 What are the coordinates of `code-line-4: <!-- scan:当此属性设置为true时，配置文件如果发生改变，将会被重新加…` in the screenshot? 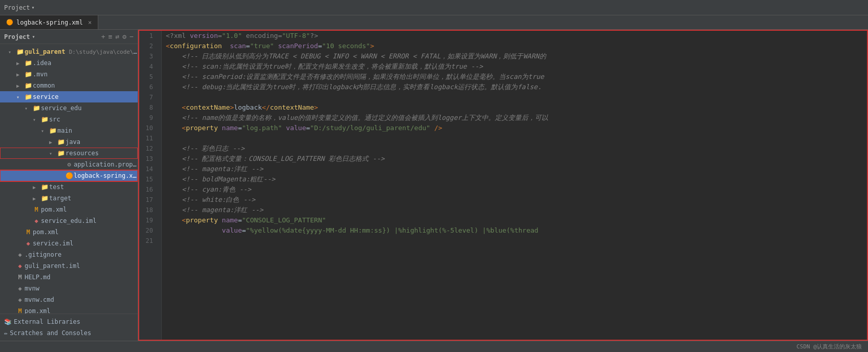 It's located at (514, 67).